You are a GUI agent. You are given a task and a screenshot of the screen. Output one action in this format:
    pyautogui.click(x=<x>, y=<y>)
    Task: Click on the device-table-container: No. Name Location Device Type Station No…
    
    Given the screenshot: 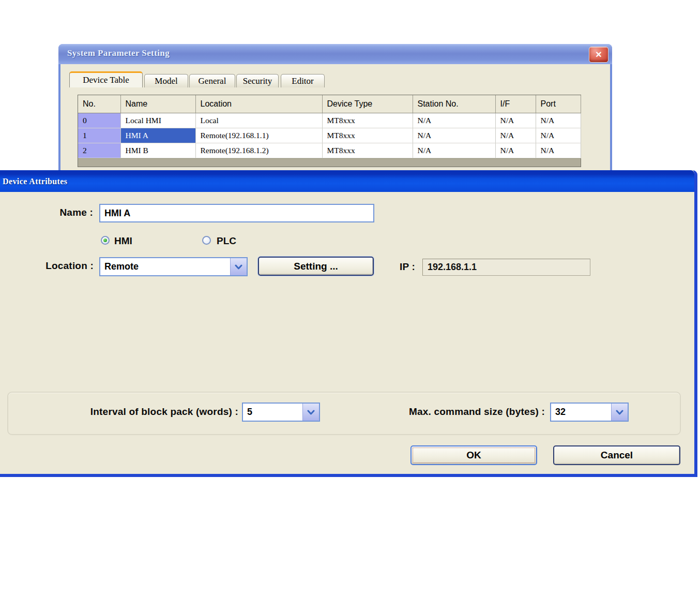 What is the action you would take?
    pyautogui.click(x=329, y=131)
    